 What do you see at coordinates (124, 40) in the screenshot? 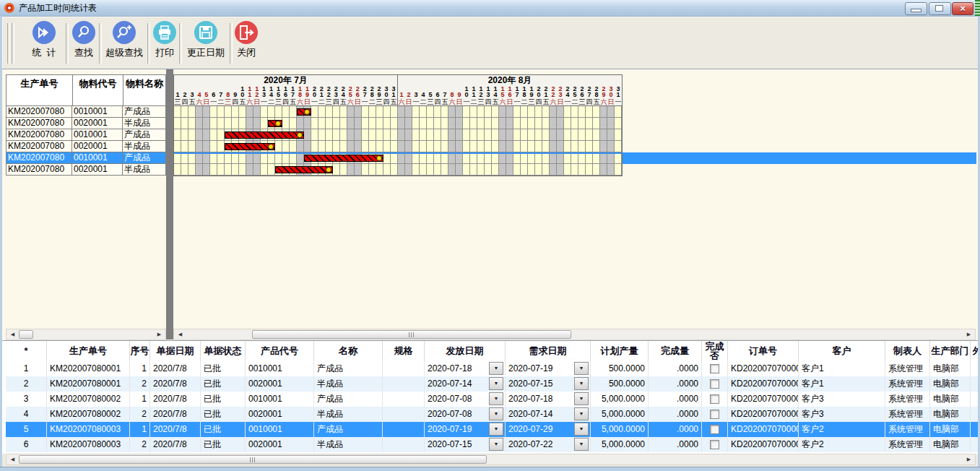
I see `super-find-button: 超级查找` at bounding box center [124, 40].